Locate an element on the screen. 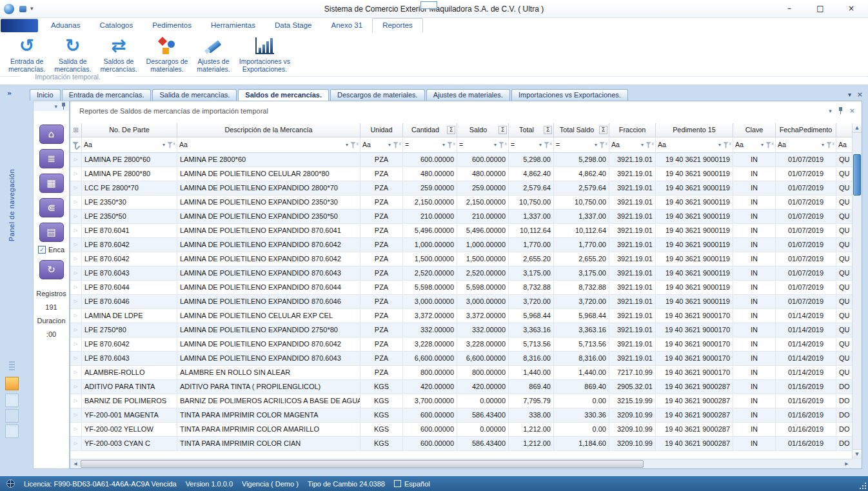 This screenshot has width=868, height=491. vertical-scrollbar: ▲ ▼ is located at coordinates (856, 291).